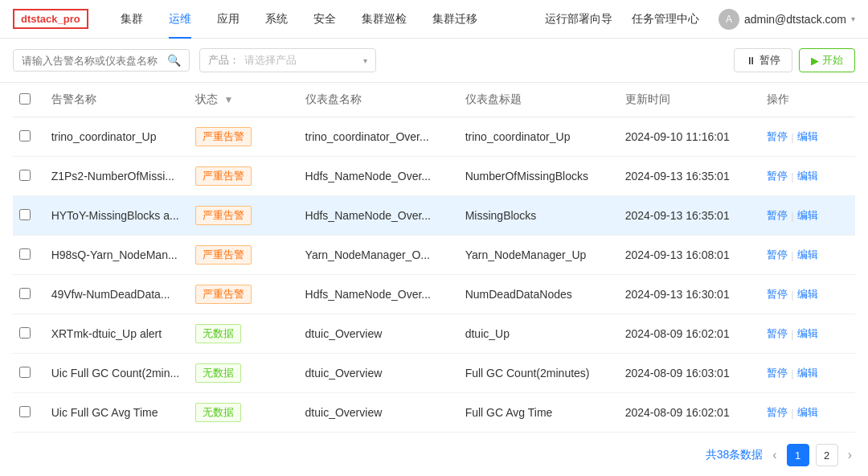 The width and height of the screenshot is (868, 476). I want to click on th-dashboard-title: 仪表盘标题, so click(538, 100).